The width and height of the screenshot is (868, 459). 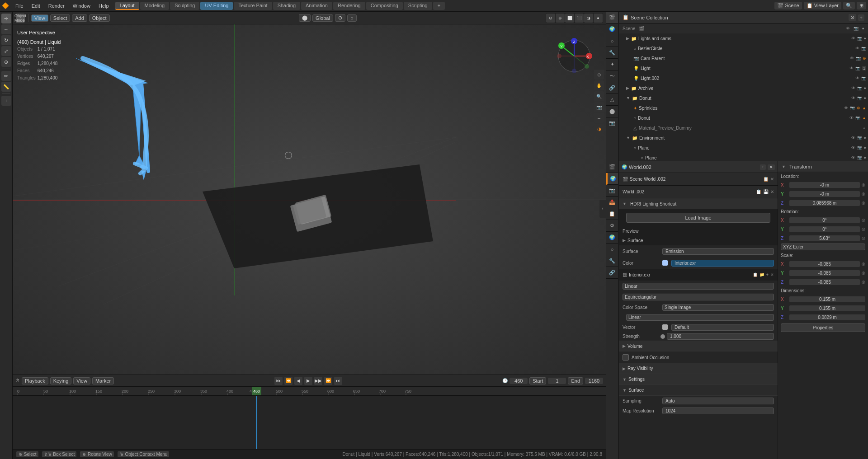 What do you see at coordinates (628, 138) in the screenshot?
I see `expand-environment: ▼` at bounding box center [628, 138].